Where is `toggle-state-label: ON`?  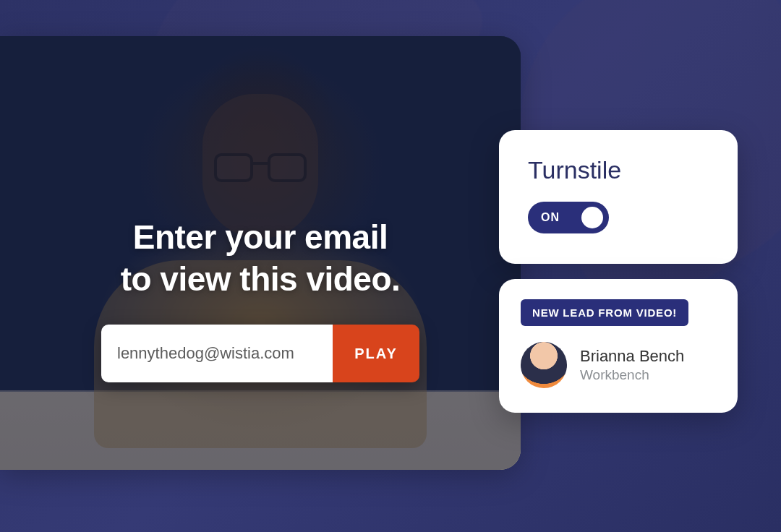
toggle-state-label: ON is located at coordinates (550, 218).